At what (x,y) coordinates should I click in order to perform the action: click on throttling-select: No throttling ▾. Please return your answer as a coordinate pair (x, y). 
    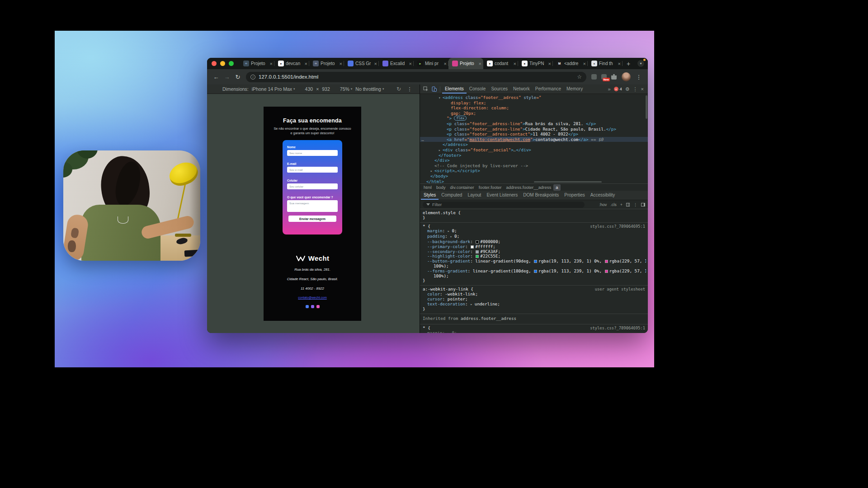
    Looking at the image, I should click on (370, 89).